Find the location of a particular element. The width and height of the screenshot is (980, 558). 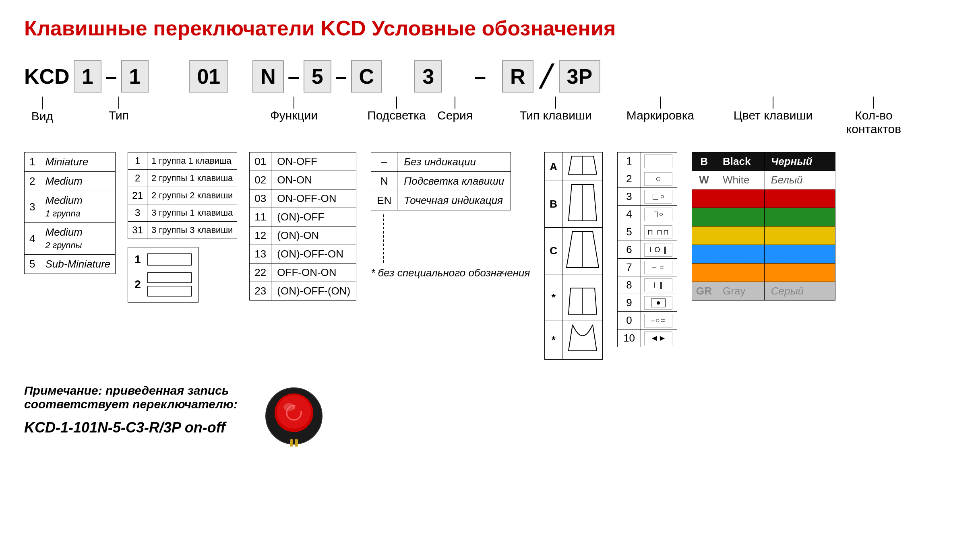

code-box-6: C is located at coordinates (367, 76).